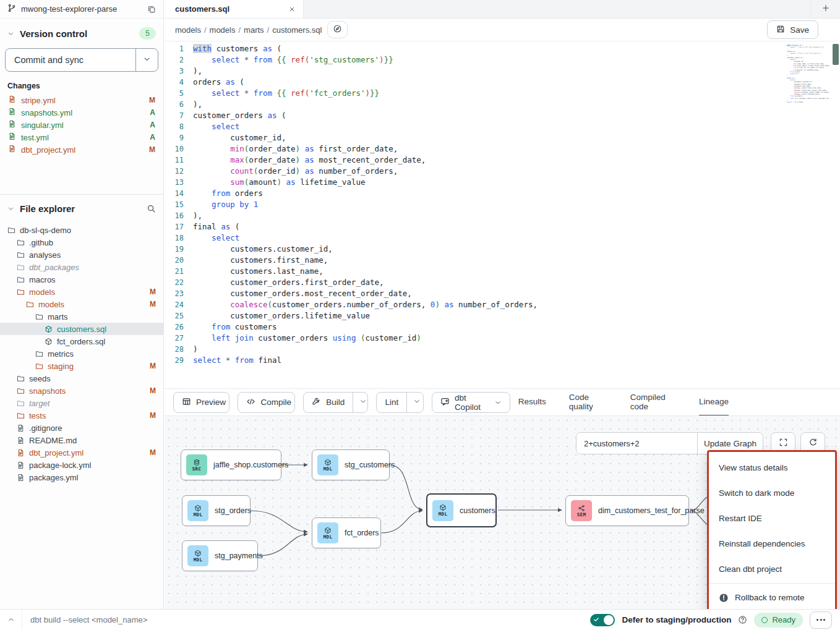  Describe the element at coordinates (588, 402) in the screenshot. I see `tab-code-quality: Code quality` at that location.